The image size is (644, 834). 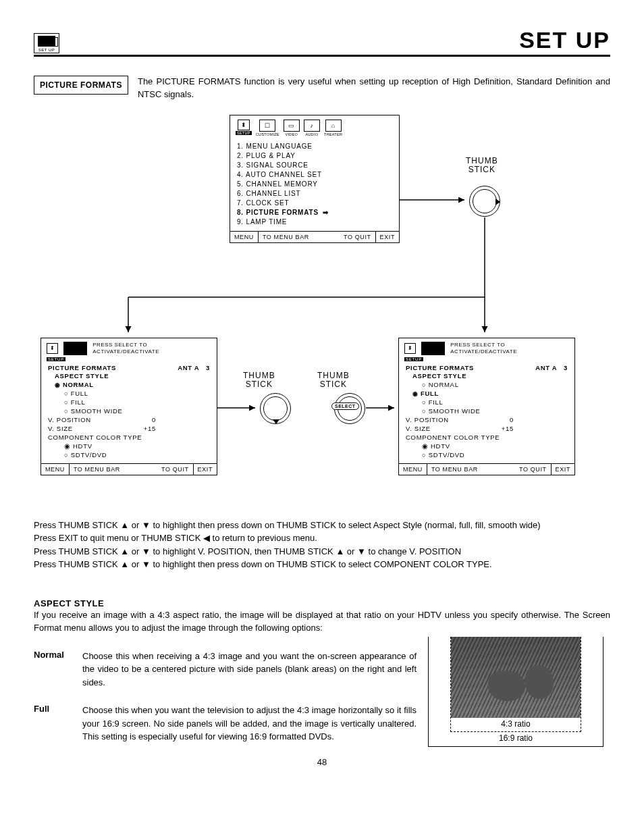 I want to click on def-desc-full: Choose this when you want the television…, so click(x=250, y=724).